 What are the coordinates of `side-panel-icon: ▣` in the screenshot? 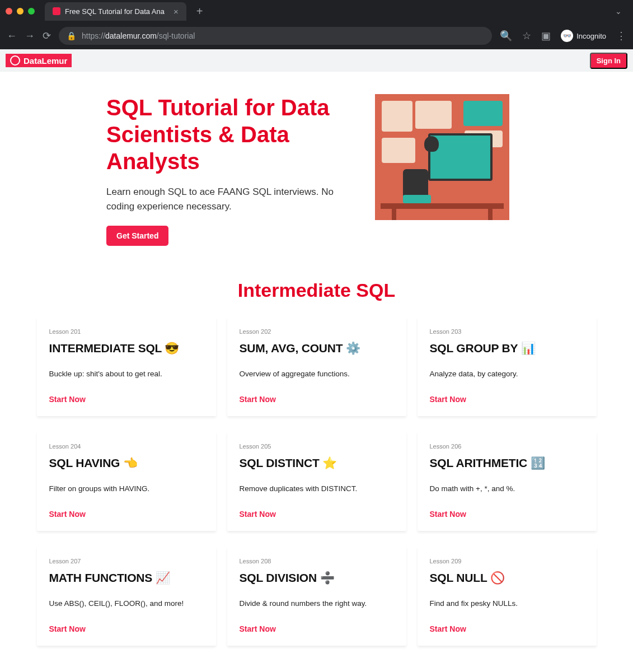 It's located at (546, 36).